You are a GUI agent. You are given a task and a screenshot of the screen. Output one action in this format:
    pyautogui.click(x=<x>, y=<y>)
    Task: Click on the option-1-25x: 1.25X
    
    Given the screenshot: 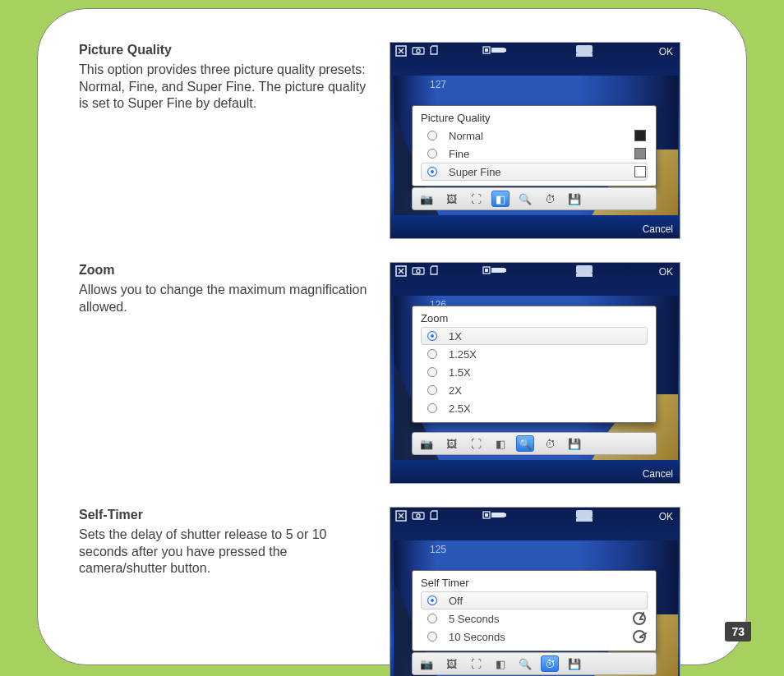 What is the action you would take?
    pyautogui.click(x=534, y=354)
    